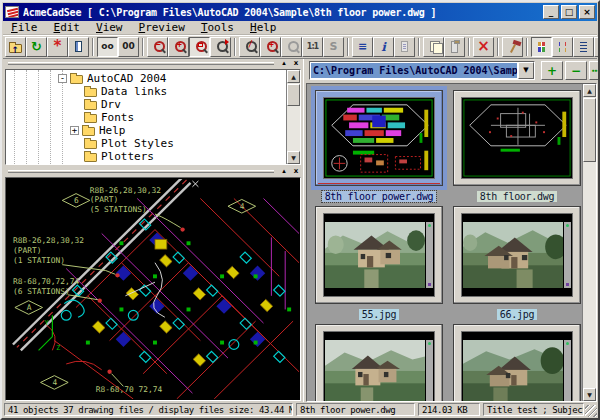 Image resolution: width=600 pixels, height=420 pixels. I want to click on properties-icon, so click(404, 46).